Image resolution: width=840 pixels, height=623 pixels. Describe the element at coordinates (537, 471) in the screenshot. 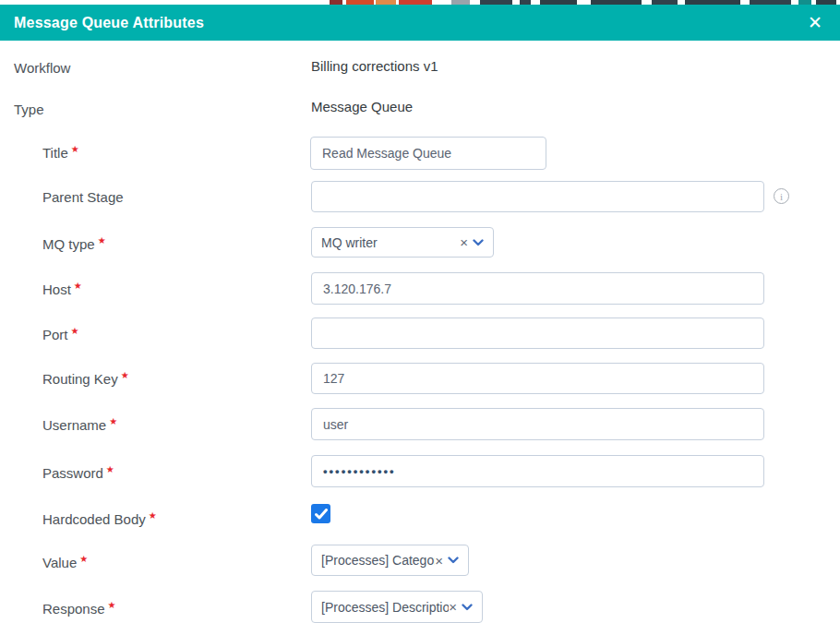

I see `password-input` at that location.